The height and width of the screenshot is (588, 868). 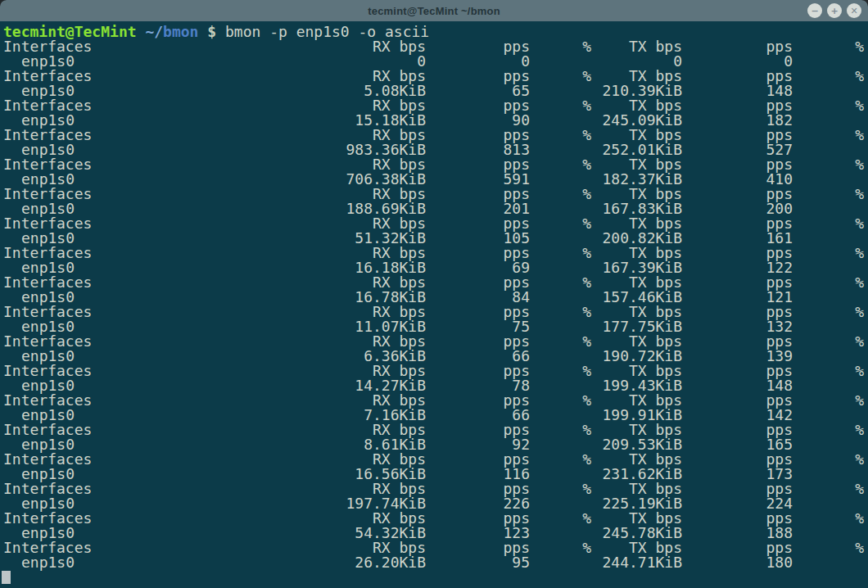 I want to click on table-row: enp1s016.78KiB84157.46KiB121, so click(x=434, y=297).